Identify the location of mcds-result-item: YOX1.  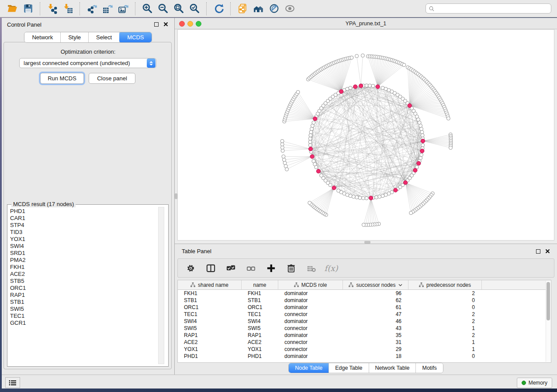
(84, 239).